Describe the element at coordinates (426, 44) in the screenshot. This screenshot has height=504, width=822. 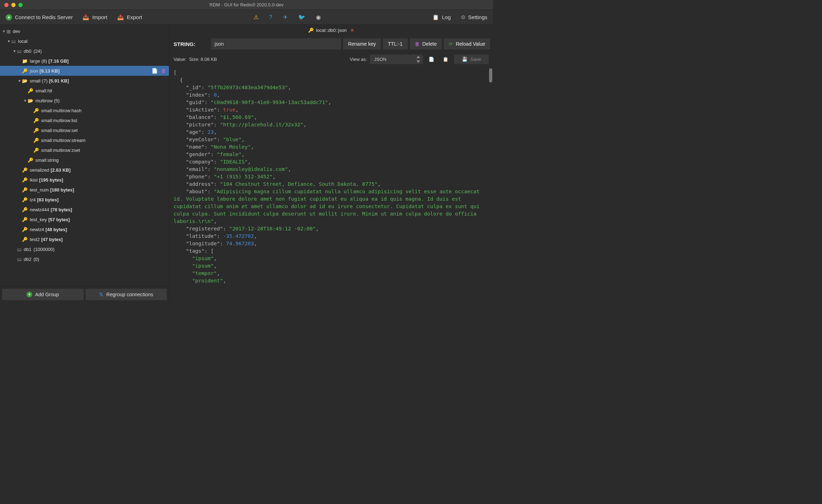
I see `delete-key-button: 🗑Delete` at that location.